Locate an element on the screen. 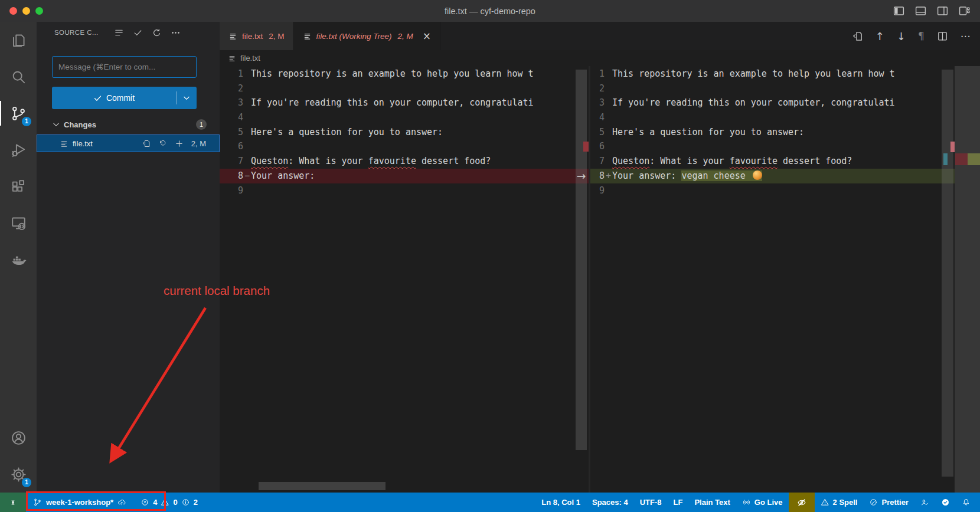 The height and width of the screenshot is (512, 980). activity-bar-item-run-debug is located at coordinates (18, 150).